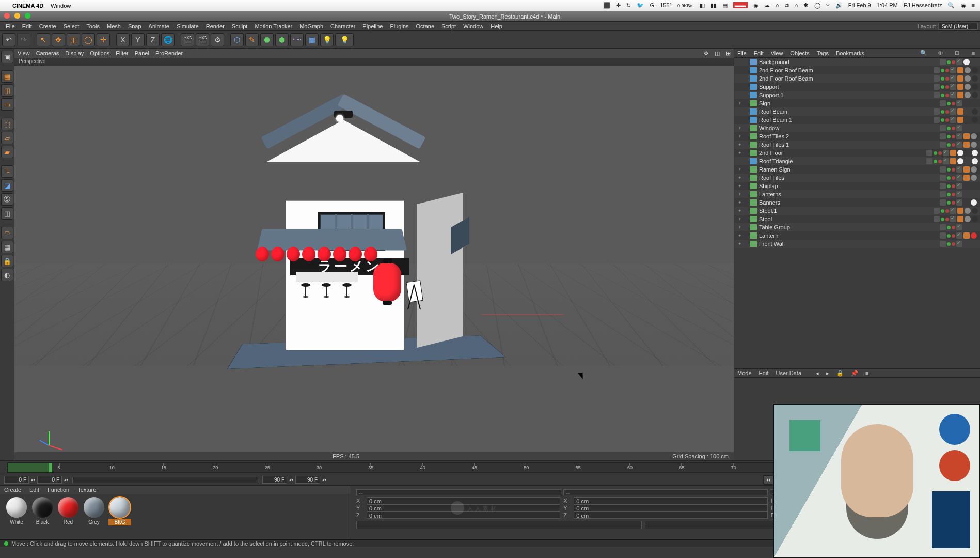 Image resolution: width=980 pixels, height=558 pixels. Describe the element at coordinates (629, 5) in the screenshot. I see `tray-icon: ↻` at that location.